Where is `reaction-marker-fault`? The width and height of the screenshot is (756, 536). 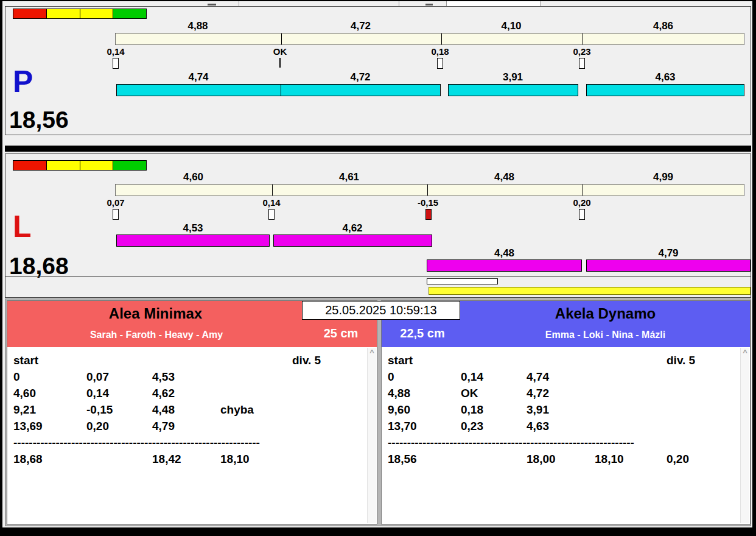
reaction-marker-fault is located at coordinates (429, 214).